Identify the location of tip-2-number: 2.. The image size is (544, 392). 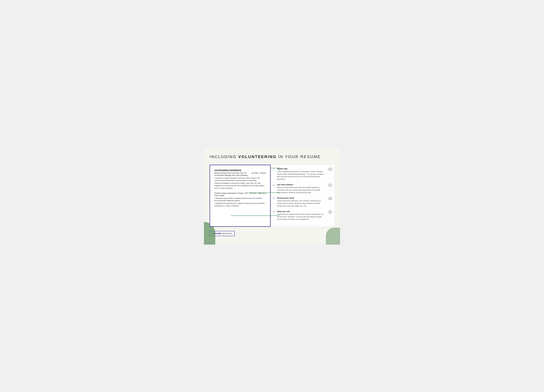
(275, 185).